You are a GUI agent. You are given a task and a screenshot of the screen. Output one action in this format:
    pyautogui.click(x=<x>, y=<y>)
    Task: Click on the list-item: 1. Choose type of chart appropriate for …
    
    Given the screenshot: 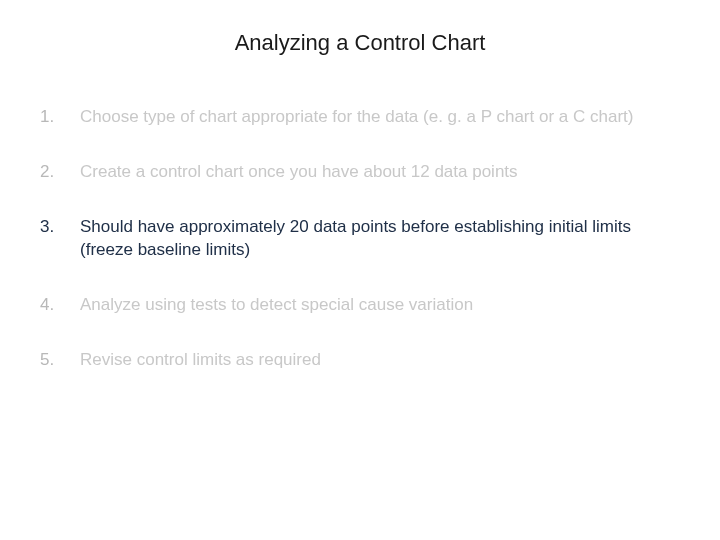 What is the action you would take?
    pyautogui.click(x=360, y=118)
    